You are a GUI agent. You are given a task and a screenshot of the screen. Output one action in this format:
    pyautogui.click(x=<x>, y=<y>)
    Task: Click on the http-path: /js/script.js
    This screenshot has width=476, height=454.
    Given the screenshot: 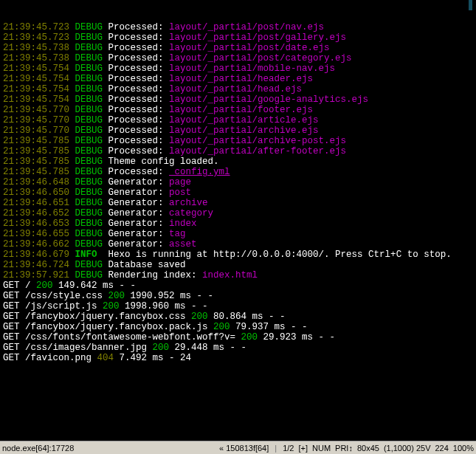 What is the action you would take?
    pyautogui.click(x=63, y=306)
    